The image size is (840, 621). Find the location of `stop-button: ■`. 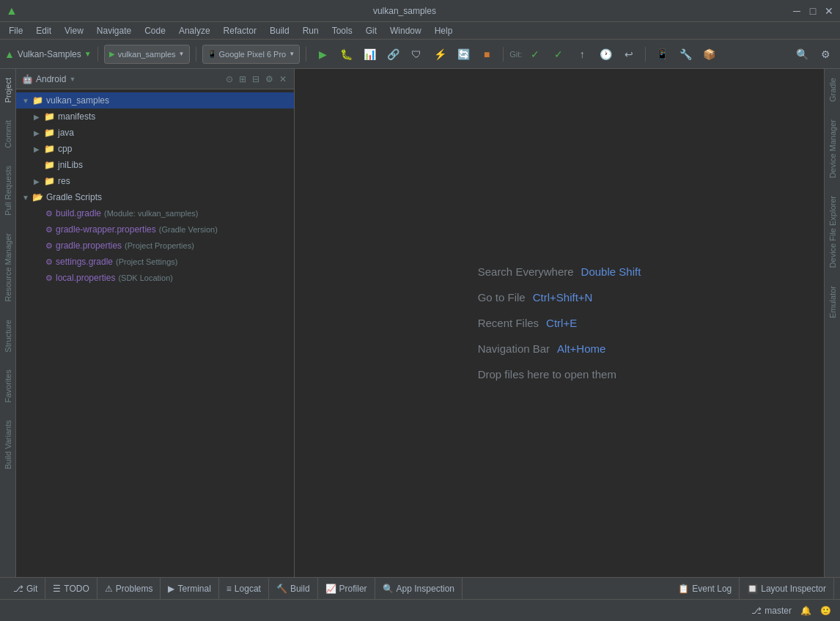

stop-button: ■ is located at coordinates (487, 54).